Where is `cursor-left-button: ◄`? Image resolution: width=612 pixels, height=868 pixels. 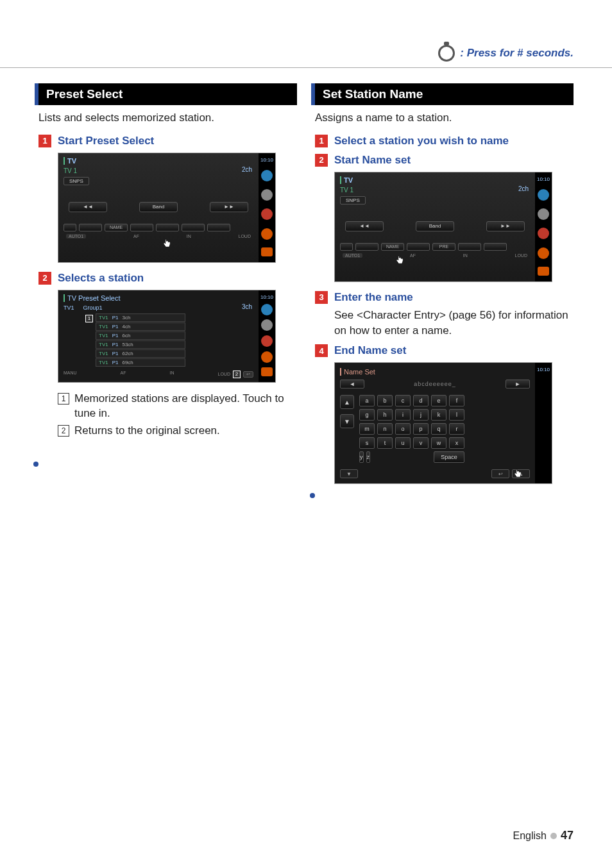
cursor-left-button: ◄ is located at coordinates (352, 384).